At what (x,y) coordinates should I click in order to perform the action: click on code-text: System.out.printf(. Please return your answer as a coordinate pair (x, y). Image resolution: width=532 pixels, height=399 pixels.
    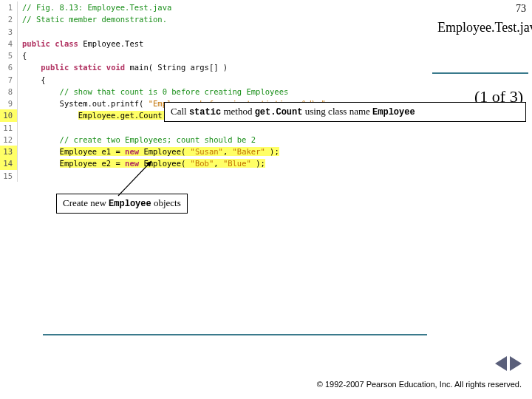
    Looking at the image, I should click on (104, 103).